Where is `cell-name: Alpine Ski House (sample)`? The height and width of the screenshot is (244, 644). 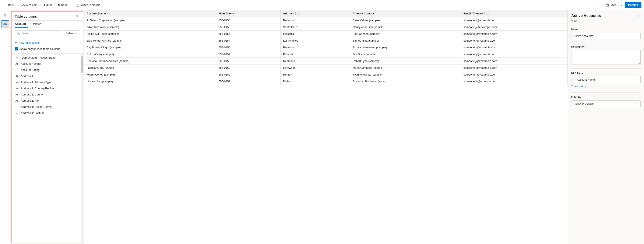
cell-name: Alpine Ski House (sample) is located at coordinates (150, 34).